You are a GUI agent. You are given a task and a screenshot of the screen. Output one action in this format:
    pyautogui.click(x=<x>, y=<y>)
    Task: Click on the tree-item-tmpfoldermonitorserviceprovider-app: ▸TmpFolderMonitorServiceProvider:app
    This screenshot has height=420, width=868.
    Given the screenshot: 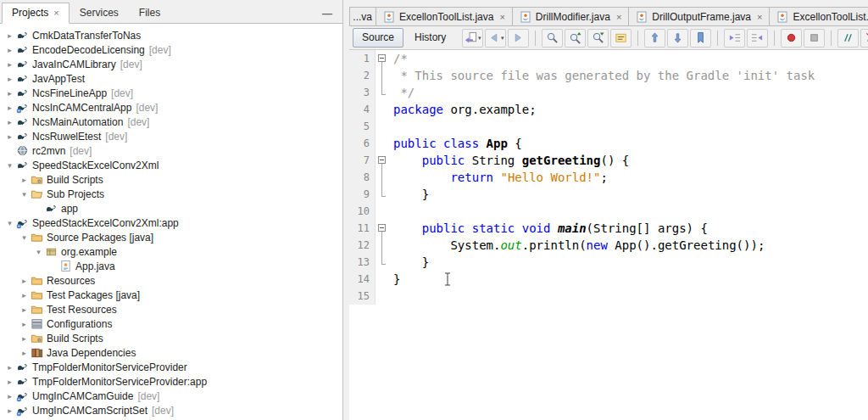 What is the action you would take?
    pyautogui.click(x=171, y=382)
    